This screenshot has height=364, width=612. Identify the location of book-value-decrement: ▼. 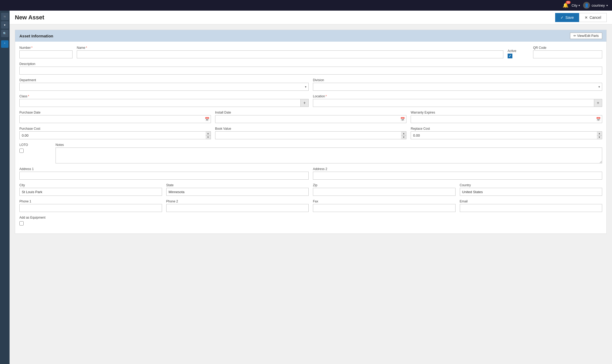
(404, 137).